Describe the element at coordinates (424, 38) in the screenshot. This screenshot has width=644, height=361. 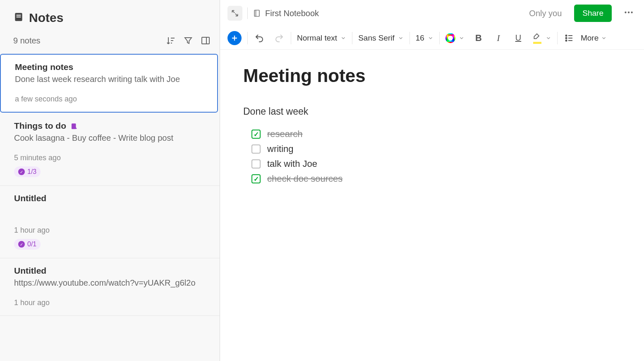
I see `font-size-select: 16` at that location.